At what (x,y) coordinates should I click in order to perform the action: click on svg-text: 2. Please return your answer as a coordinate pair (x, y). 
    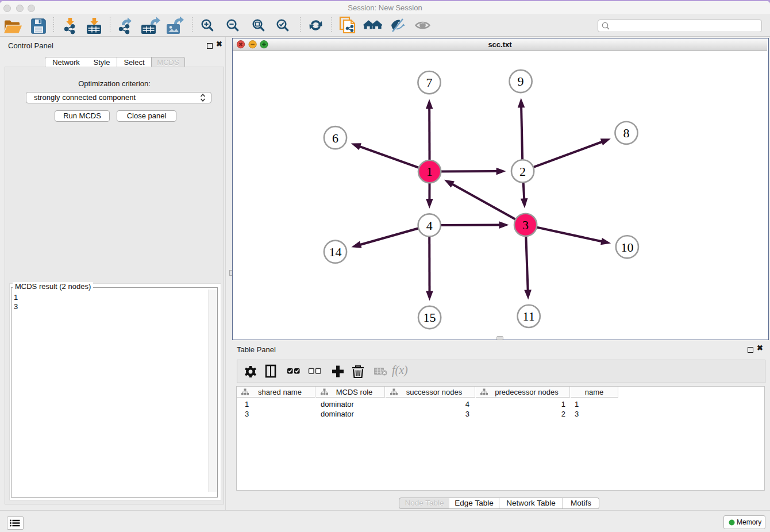
    Looking at the image, I should click on (523, 171).